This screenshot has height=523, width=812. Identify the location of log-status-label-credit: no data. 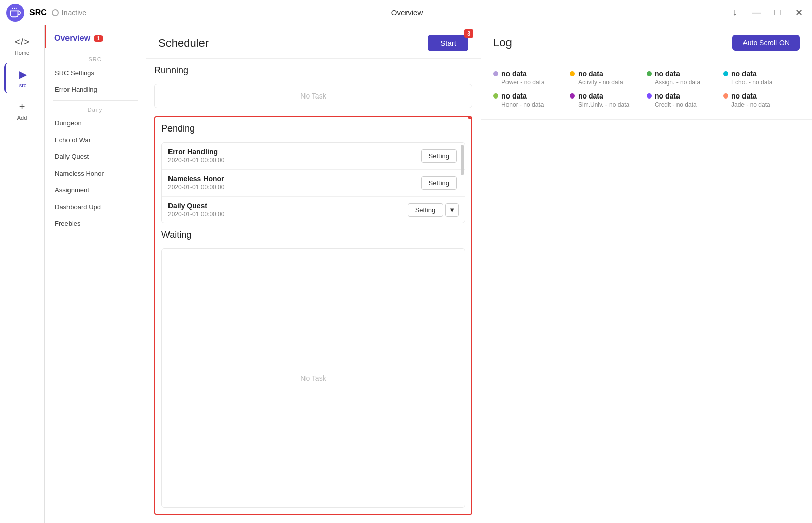
(667, 96).